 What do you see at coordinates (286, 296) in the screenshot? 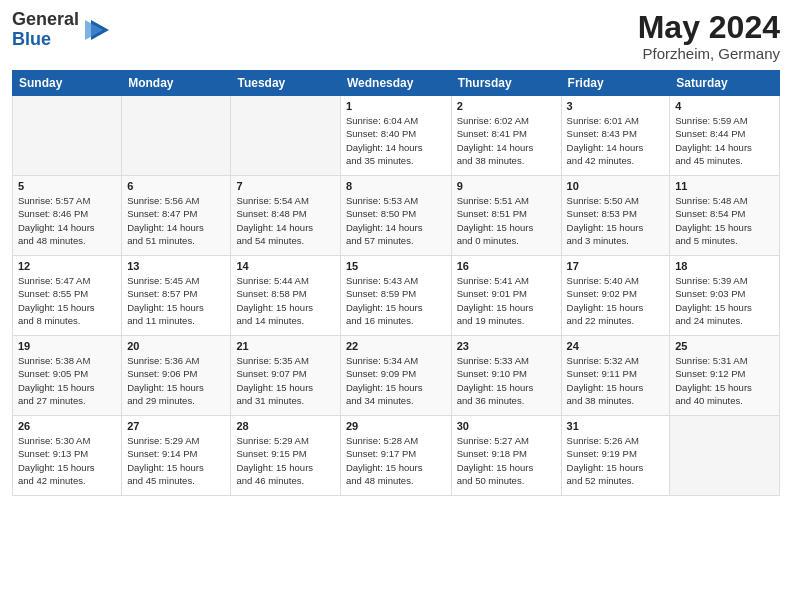
I see `calendar-cell: 14Sunrise: 5:44 AM Sunset: 8:58 PM Dayli…` at bounding box center [286, 296].